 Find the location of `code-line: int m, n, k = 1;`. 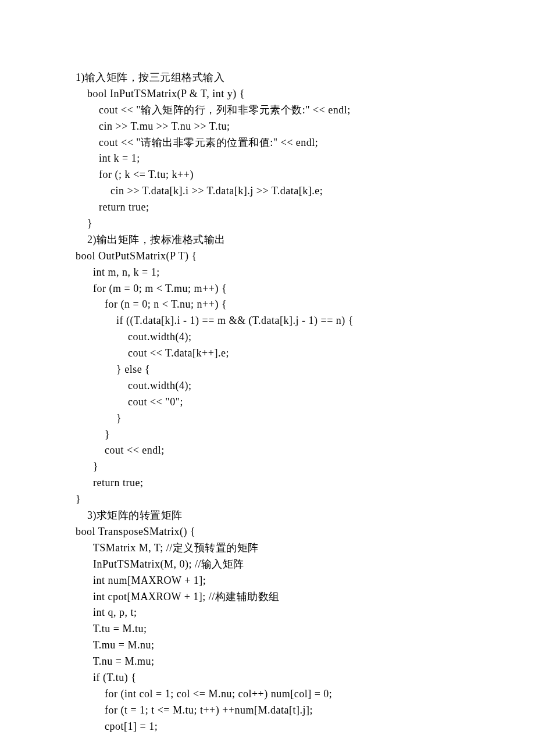

code-line: int m, n, k = 1; is located at coordinates (268, 273).